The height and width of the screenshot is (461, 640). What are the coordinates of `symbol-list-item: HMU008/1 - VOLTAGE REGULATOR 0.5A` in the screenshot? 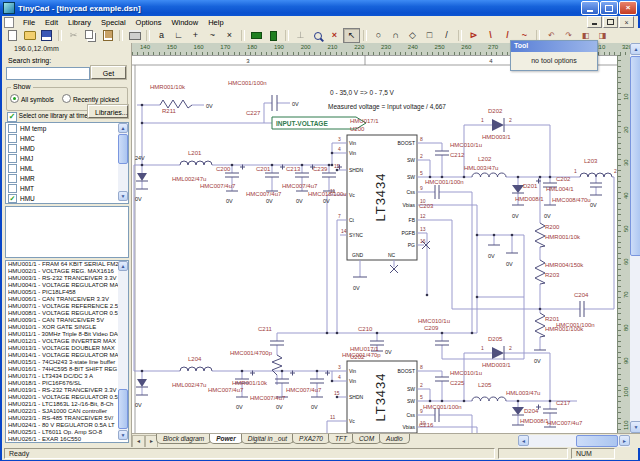 It's located at (67, 314).